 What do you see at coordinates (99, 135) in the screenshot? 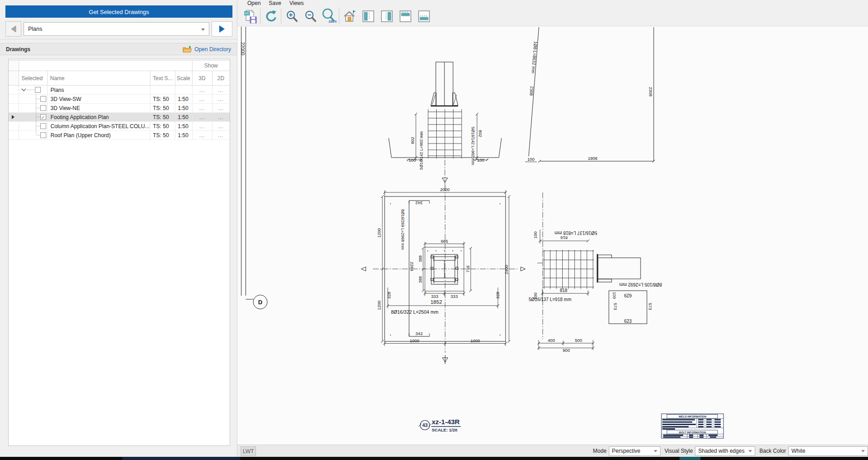
I see `drawing-name: Roof Plan (Upper Chord)` at bounding box center [99, 135].